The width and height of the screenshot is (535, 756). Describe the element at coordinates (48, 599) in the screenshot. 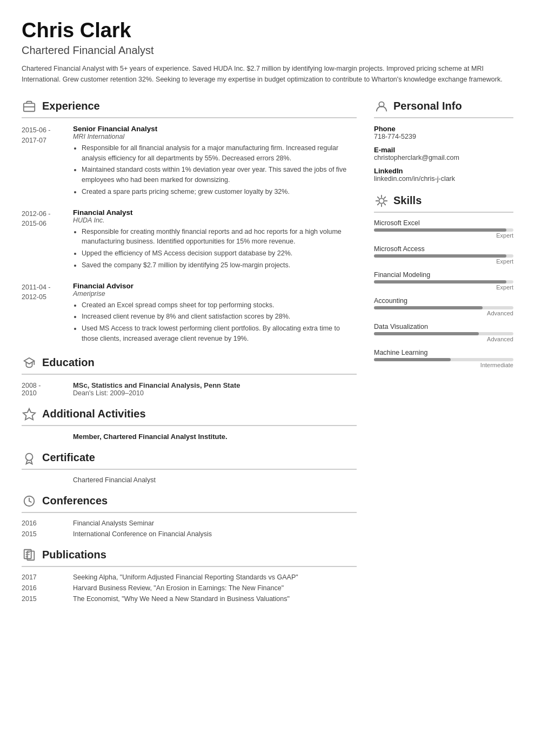

I see `pub-year: 2015` at that location.